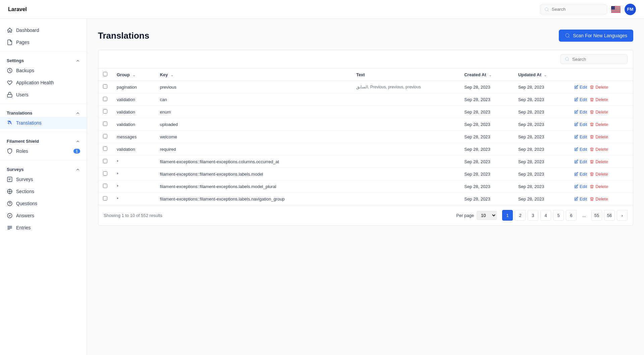  I want to click on sidebar-item-surveys: Surveys, so click(44, 179).